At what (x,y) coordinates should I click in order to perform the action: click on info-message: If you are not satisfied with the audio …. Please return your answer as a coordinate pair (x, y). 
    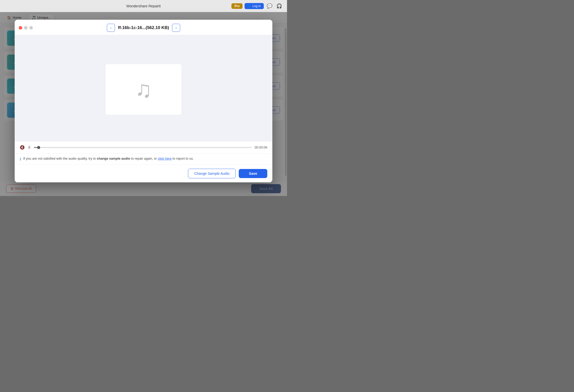
    Looking at the image, I should click on (109, 159).